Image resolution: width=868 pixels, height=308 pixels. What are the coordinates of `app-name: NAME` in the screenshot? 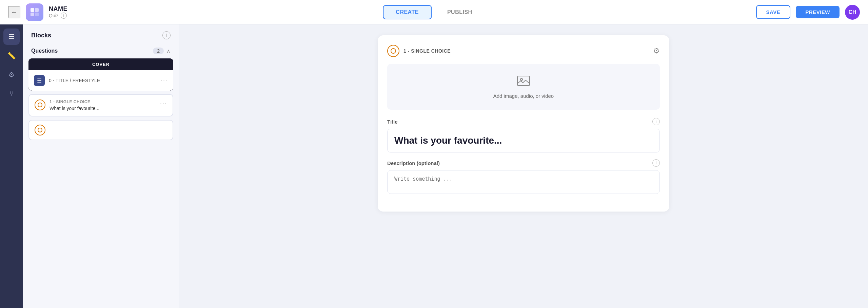 It's located at (58, 9).